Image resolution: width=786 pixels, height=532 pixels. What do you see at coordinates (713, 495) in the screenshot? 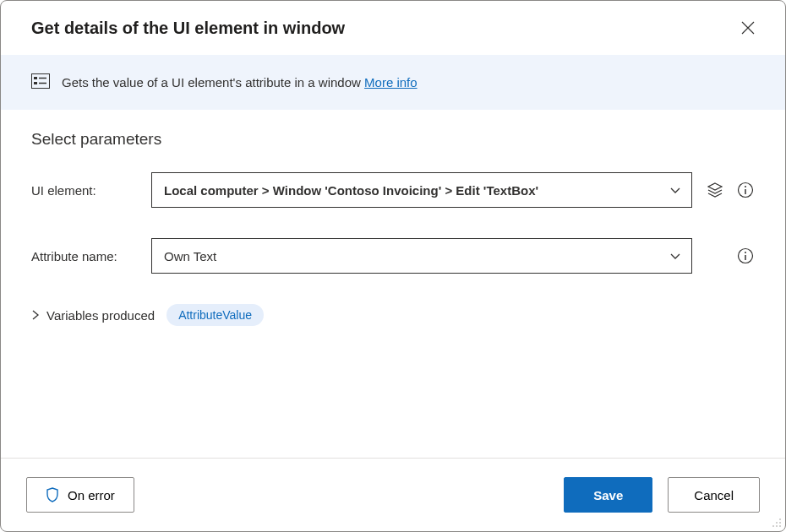
I see `cancel-button: Cancel` at bounding box center [713, 495].